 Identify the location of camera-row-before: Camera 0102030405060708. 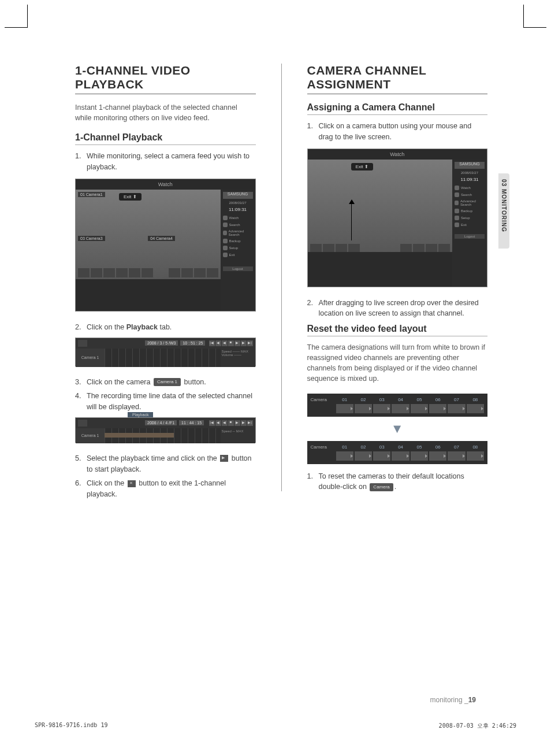
(397, 405).